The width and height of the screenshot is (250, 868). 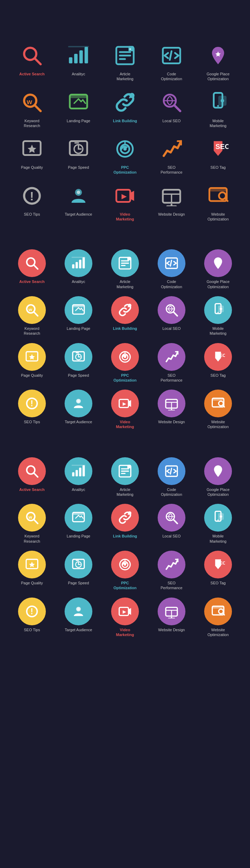 I want to click on icon-item: Website Design, so click(x=172, y=202).